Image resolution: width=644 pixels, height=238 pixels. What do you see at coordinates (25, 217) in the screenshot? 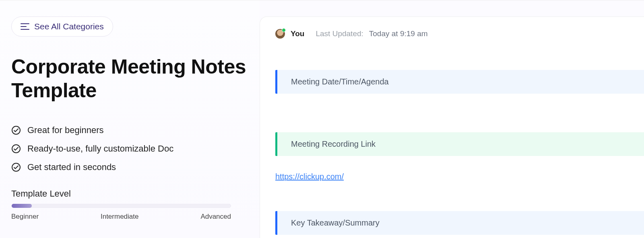
I see `level-mark-beginner: Beginner` at bounding box center [25, 217].